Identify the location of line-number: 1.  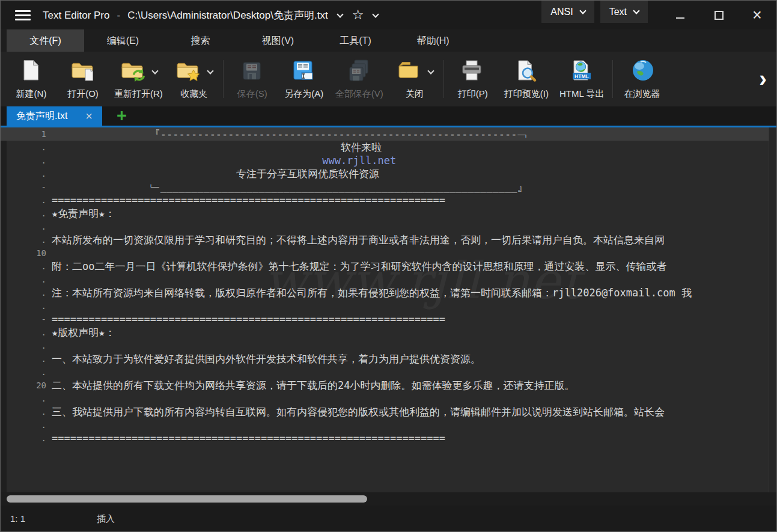
(23, 134).